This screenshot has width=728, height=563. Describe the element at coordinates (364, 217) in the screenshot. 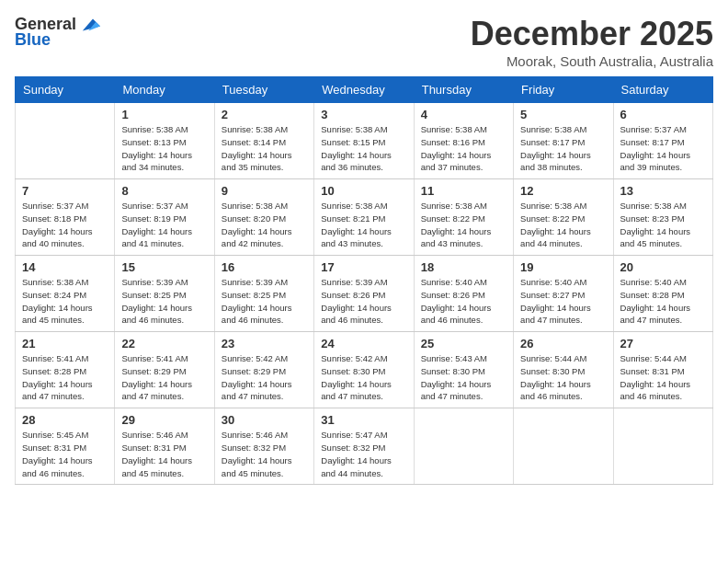

I see `calendar-cell: 10 Sunrise: 5:38 AM Sunset: 8:21 PM Dayl…` at that location.